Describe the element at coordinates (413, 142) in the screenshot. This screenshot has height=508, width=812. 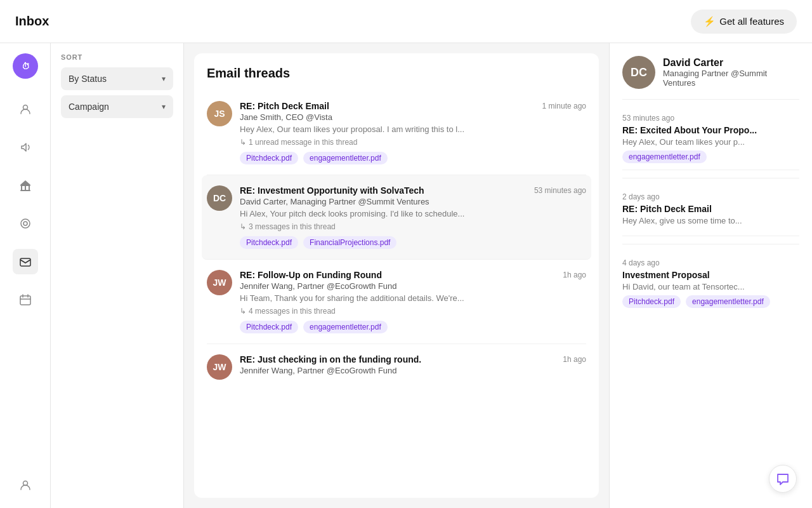
I see `thread-meta: 1 unread message in this thread` at that location.